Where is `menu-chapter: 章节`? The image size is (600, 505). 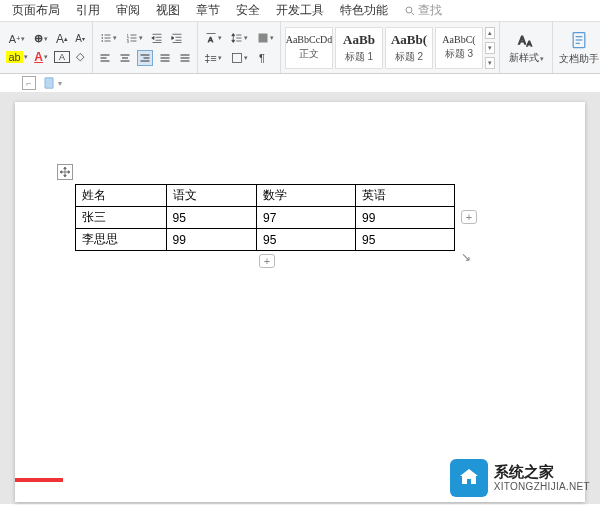
menu-chapter: 章节 is located at coordinates (208, 10).